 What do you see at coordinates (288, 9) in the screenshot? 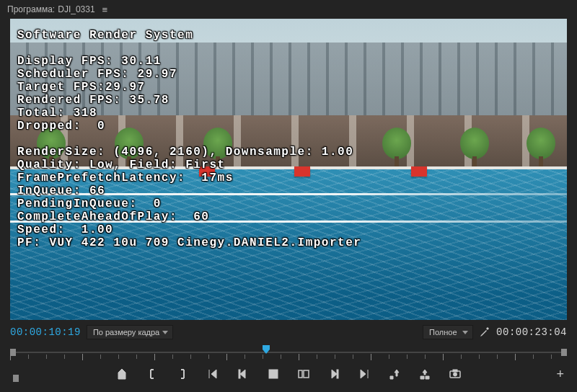
I see `titlebar: Программа: DJI_0331 ≡` at bounding box center [288, 9].